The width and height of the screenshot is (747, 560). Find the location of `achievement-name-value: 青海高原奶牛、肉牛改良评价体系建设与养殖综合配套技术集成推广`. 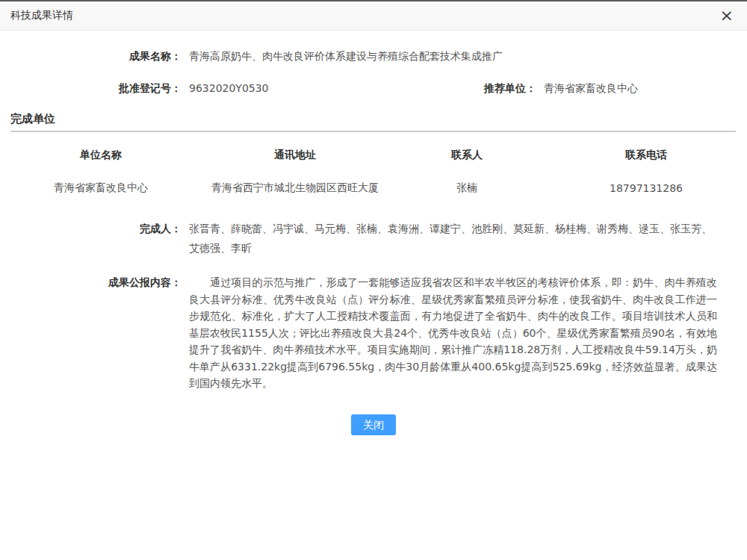

achievement-name-value: 青海高原奶牛、肉牛改良评价体系建设与养殖综合配套技术集成推广 is located at coordinates (453, 57).